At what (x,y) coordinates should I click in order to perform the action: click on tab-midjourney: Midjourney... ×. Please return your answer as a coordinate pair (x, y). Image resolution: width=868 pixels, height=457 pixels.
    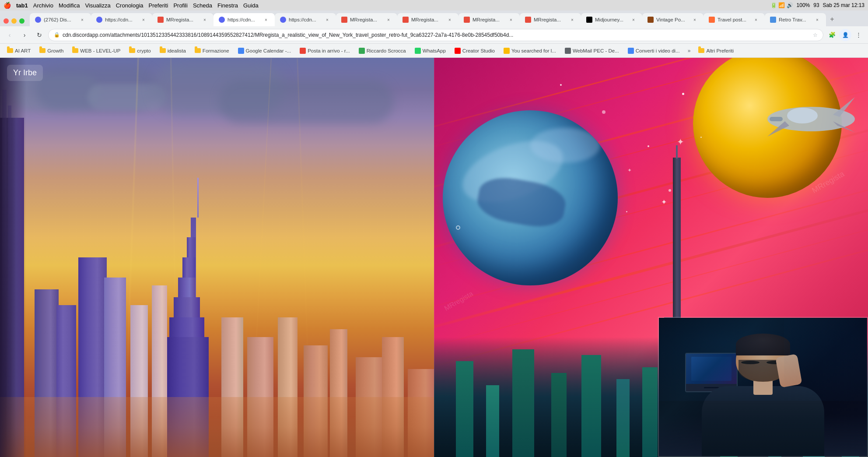
    Looking at the image, I should click on (612, 20).